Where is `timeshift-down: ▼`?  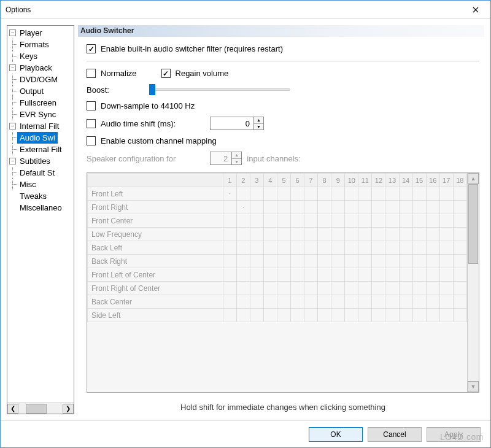
timeshift-down: ▼ is located at coordinates (259, 127).